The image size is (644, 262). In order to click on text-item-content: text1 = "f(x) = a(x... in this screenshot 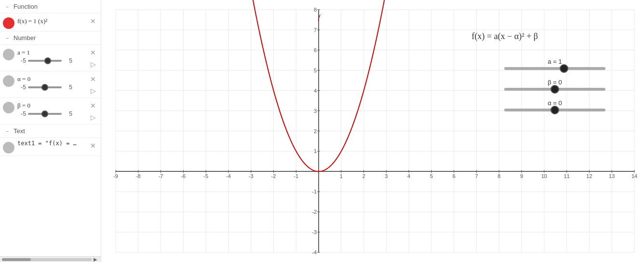, I will do `click(53, 143)`.